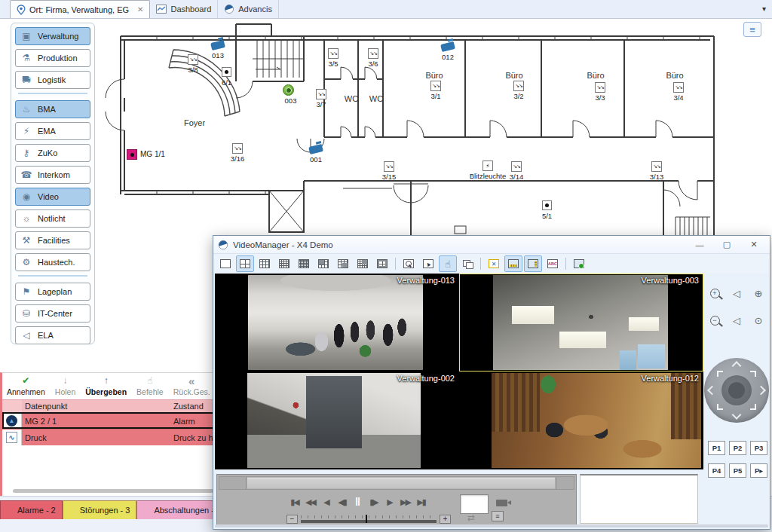 The height and width of the screenshot is (532, 772). I want to click on slider-plus-button: +, so click(445, 519).